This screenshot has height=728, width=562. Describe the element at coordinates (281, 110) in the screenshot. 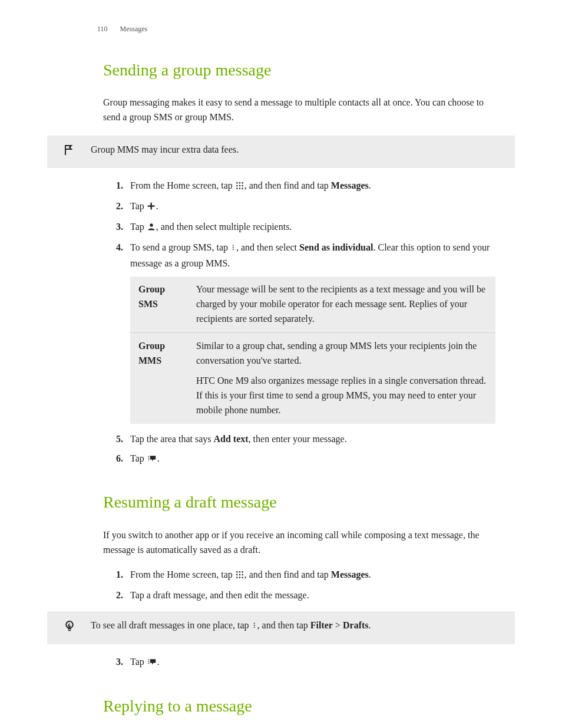

I see `intro-paragraph: Group messaging makes it easy to send a …` at that location.